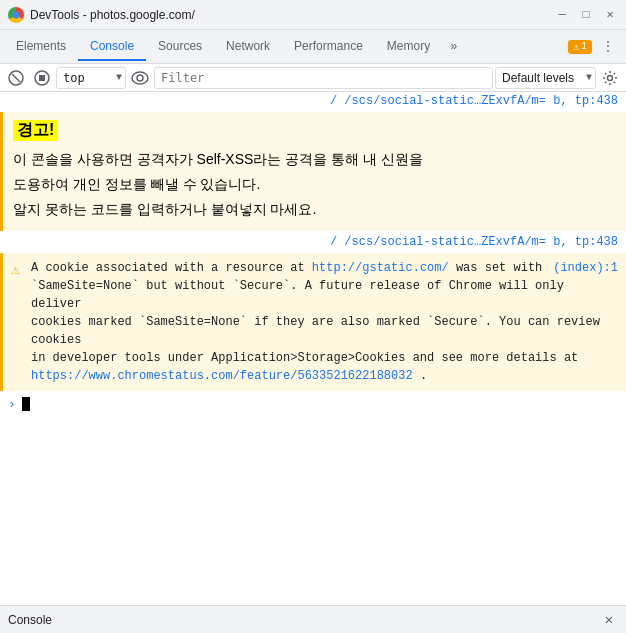 Image resolution: width=626 pixels, height=633 pixels. Describe the element at coordinates (36, 130) in the screenshot. I see `warning-title-text: 경고!` at that location.